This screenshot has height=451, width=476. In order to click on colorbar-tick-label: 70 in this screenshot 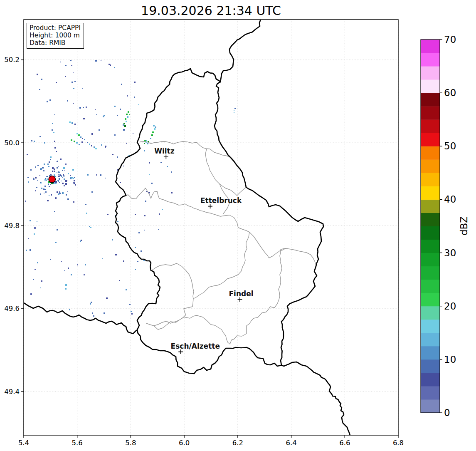, I will do `click(450, 40)`.